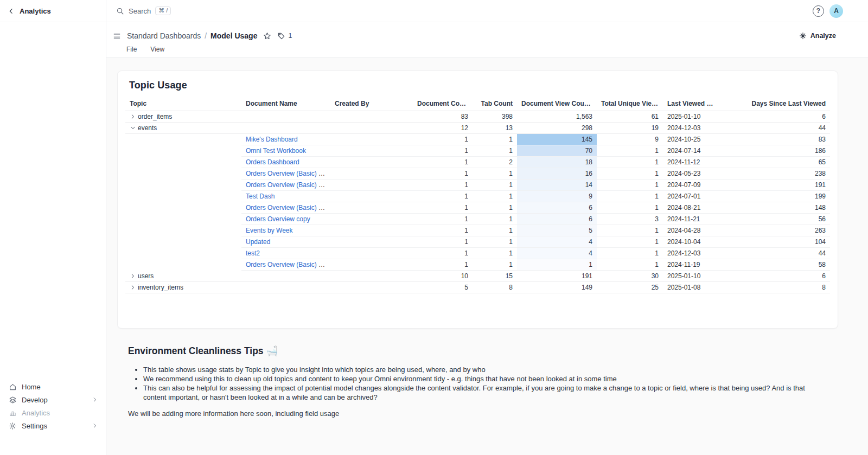  What do you see at coordinates (272, 139) in the screenshot?
I see `document-link: Mike's Dashboard` at bounding box center [272, 139].